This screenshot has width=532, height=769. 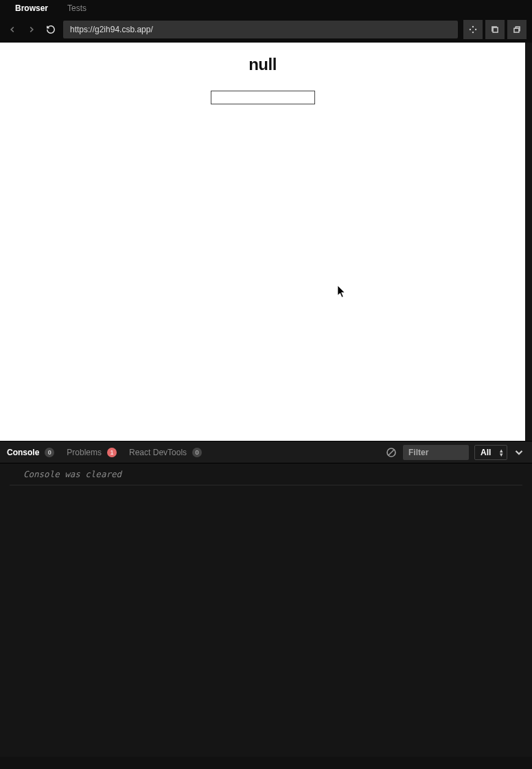 What do you see at coordinates (197, 452) in the screenshot?
I see `react-count-badge: 0` at bounding box center [197, 452].